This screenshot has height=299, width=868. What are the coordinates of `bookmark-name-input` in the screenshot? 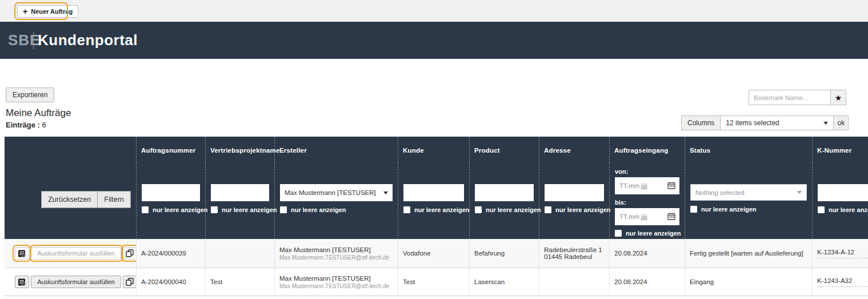 It's located at (790, 97).